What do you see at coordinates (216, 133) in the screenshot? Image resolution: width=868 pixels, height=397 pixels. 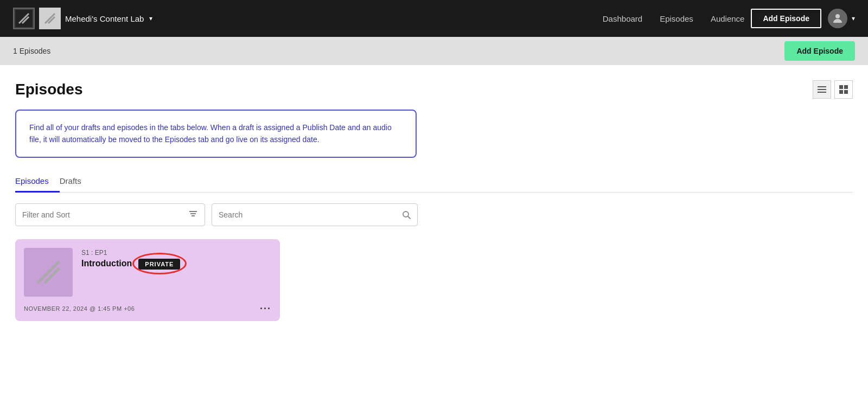 I see `info-box-text: Find all of your drafts and episodes in …` at bounding box center [216, 133].